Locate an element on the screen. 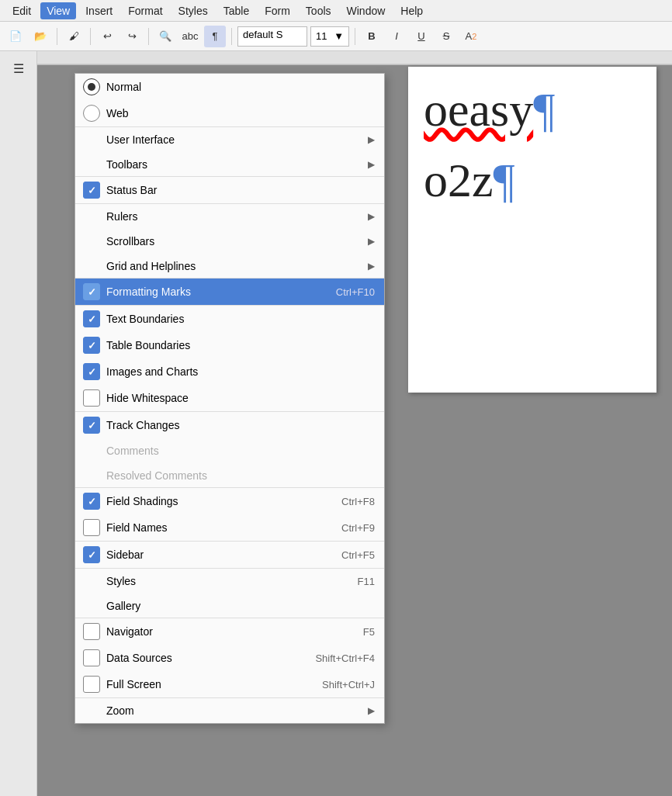  italic-button: I is located at coordinates (397, 36).